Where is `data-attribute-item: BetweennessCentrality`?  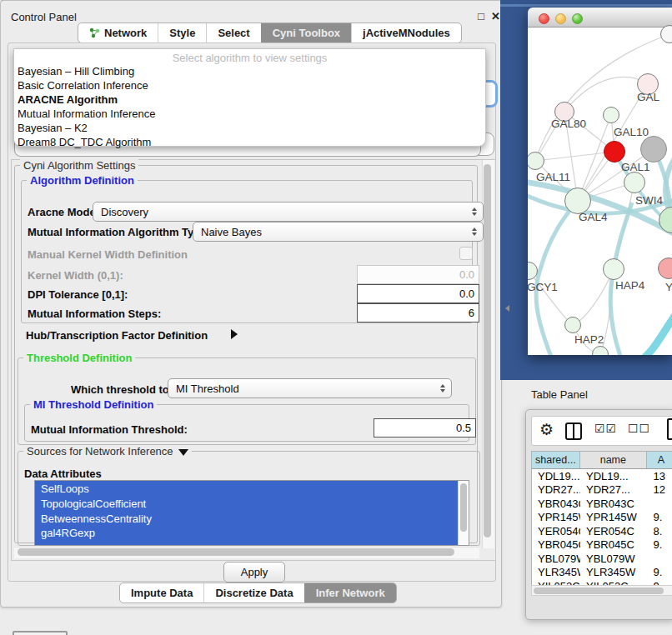 data-attribute-item: BetweennessCentrality is located at coordinates (247, 519).